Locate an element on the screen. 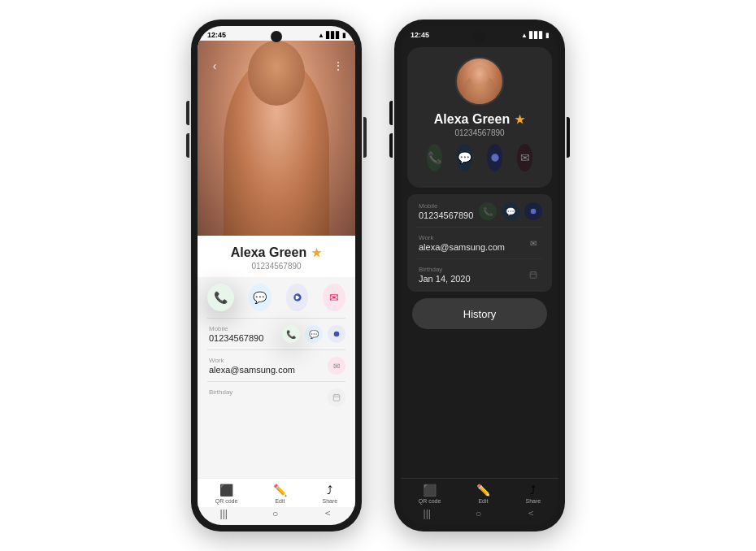  sys-nav-dark: ||| ○ ＜ is located at coordinates (480, 514).